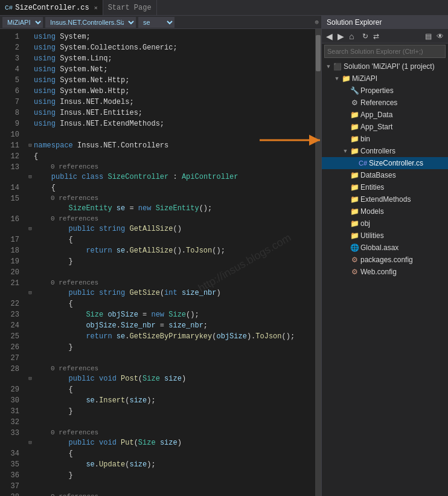  What do you see at coordinates (10, 315) in the screenshot?
I see `line-number: 23` at bounding box center [10, 315].